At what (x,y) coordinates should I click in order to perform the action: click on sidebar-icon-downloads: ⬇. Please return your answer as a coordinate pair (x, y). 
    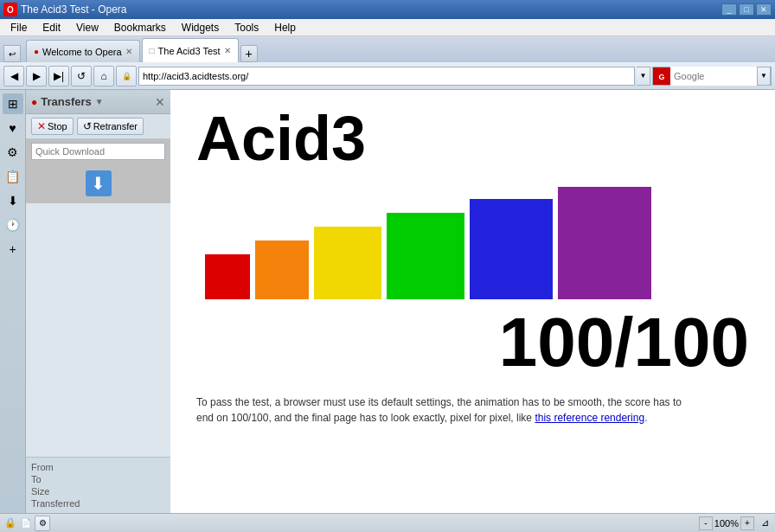
    Looking at the image, I should click on (13, 201).